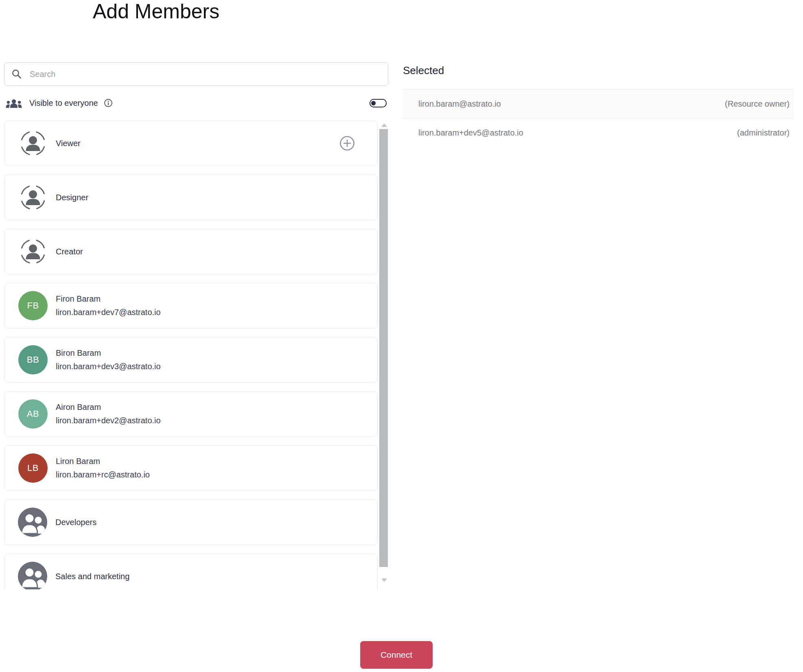  Describe the element at coordinates (33, 360) in the screenshot. I see `avatar: BB` at that location.